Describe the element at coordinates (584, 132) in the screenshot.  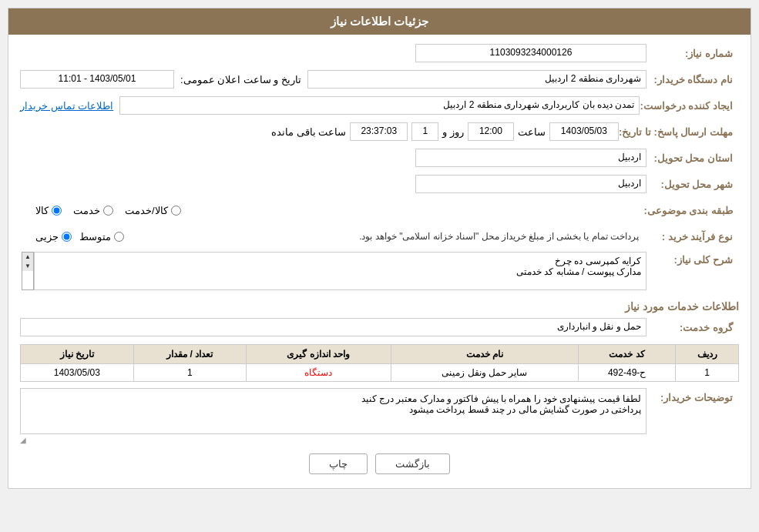
I see `reply-date-value: 1403/05/03` at that location.